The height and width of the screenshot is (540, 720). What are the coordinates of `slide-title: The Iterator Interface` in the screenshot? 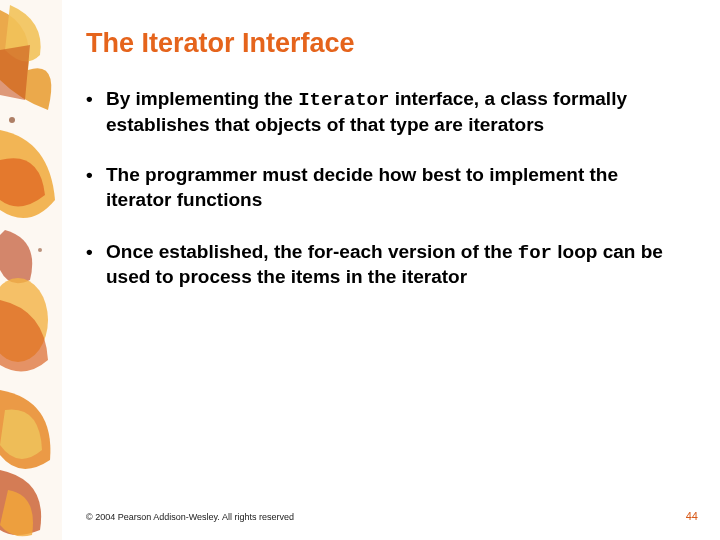 It's located at (383, 44).